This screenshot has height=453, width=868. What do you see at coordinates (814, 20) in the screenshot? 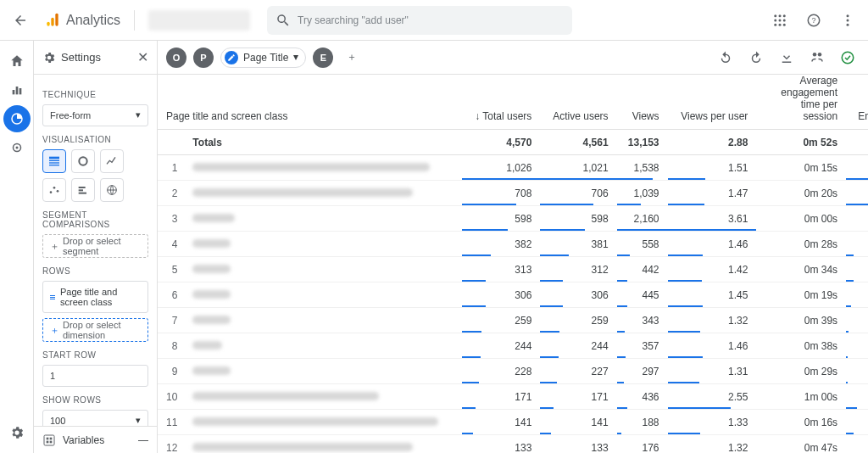
I see `help-icon: ?` at bounding box center [814, 20].